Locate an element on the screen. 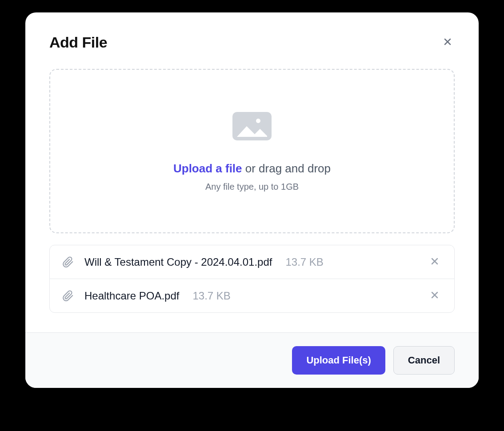 The image size is (504, 431). file-name: Healthcare POA.pdf is located at coordinates (132, 296).